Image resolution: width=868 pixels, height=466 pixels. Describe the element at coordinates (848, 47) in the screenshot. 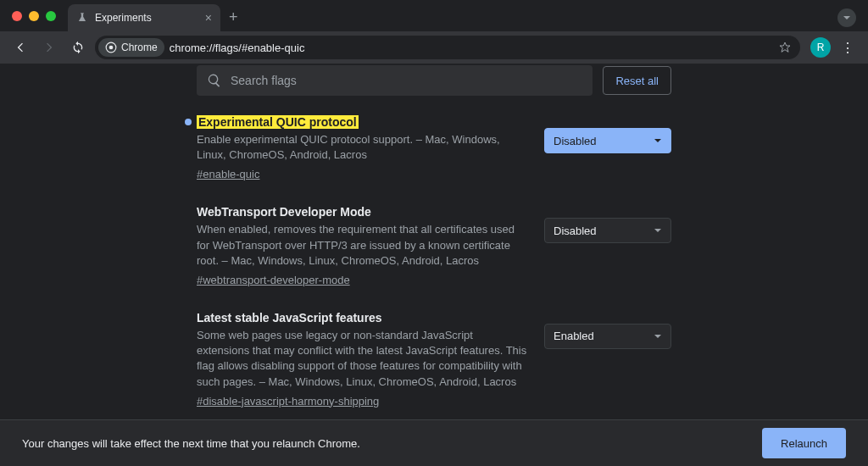

I see `menu-button: ⋮` at that location.